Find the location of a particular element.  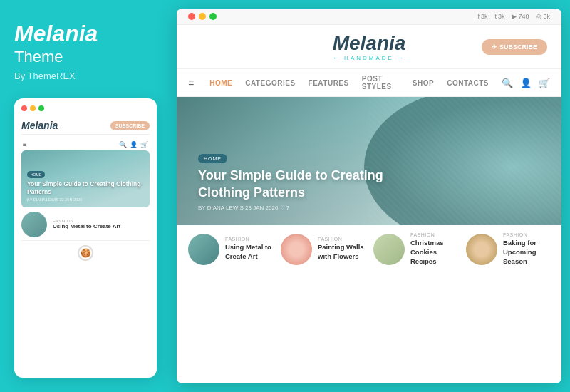

mobile-search-icon: 🔍 is located at coordinates (123, 145).